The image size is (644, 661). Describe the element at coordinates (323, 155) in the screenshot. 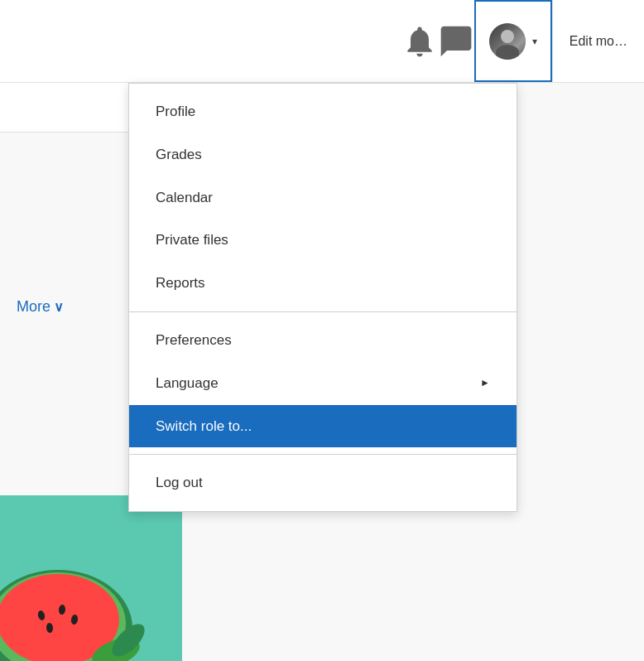

I see `menu-item-grades: Grades` at that location.